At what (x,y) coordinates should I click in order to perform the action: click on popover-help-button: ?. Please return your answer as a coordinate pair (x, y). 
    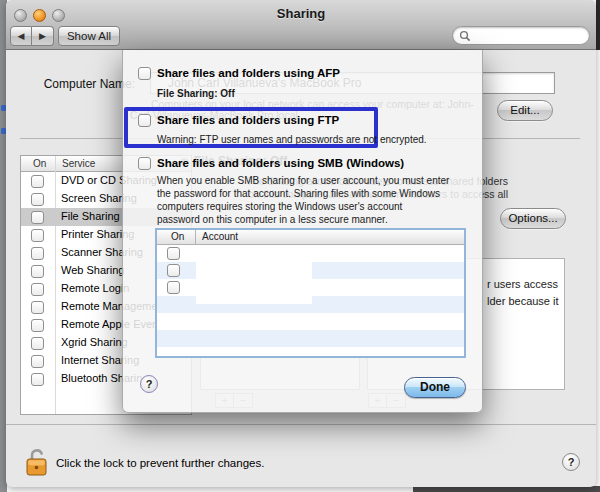
    Looking at the image, I should click on (149, 384).